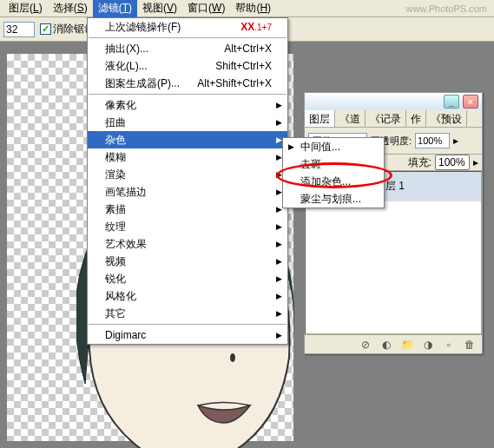  I want to click on menu-window: 窗口(W), so click(207, 9).